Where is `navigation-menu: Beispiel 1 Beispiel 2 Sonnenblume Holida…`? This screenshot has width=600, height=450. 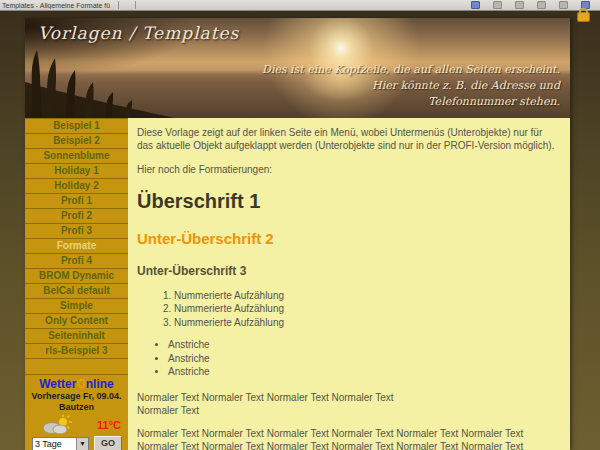
navigation-menu: Beispiel 1 Beispiel 2 Sonnenblume Holida… is located at coordinates (76, 239).